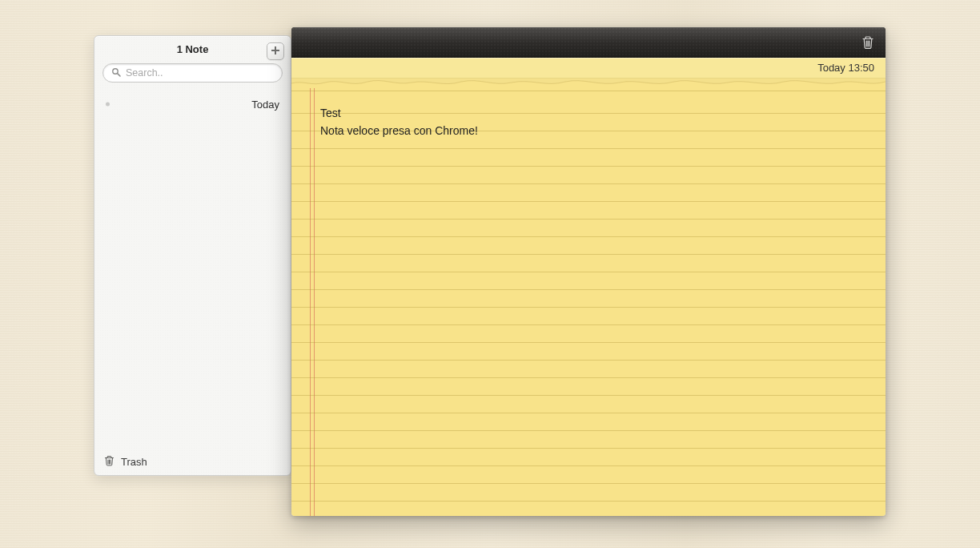 The image size is (980, 548). I want to click on trash-label: Trash, so click(135, 461).